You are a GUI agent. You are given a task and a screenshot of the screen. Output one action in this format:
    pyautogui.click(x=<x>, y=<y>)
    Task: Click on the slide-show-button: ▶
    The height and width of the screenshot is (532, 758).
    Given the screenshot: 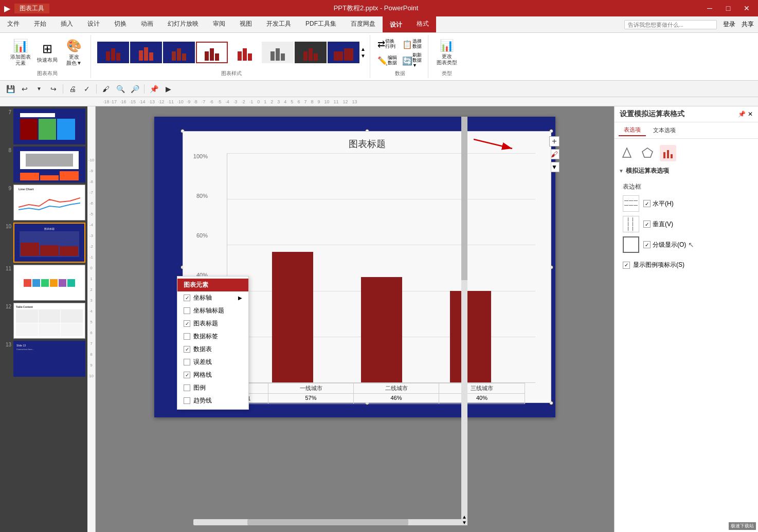 What is the action you would take?
    pyautogui.click(x=168, y=89)
    